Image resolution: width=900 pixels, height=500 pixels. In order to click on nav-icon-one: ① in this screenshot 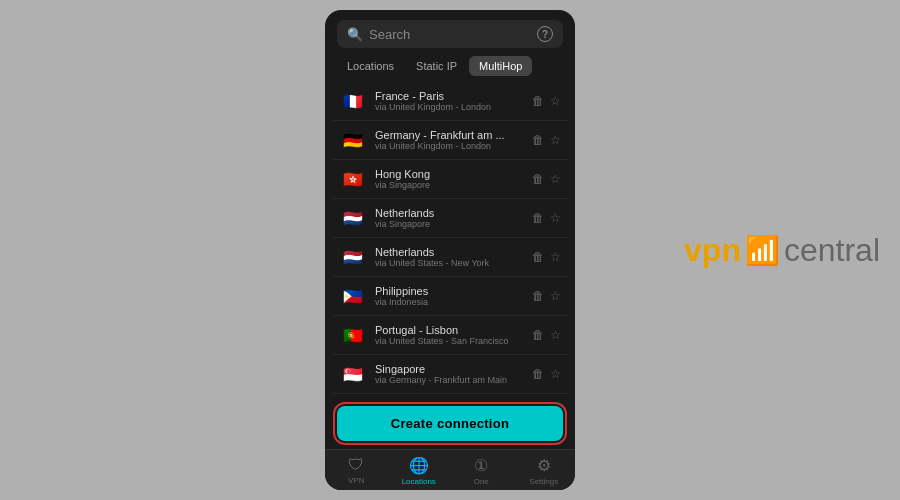, I will do `click(481, 466)`.